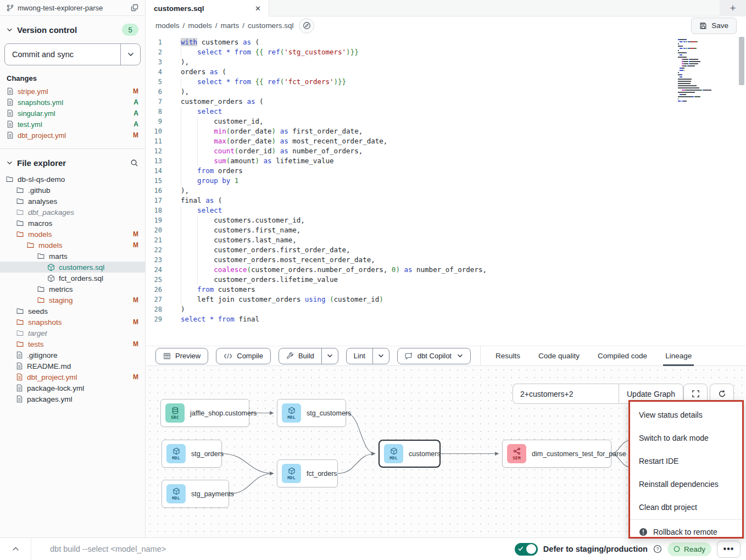 This screenshot has width=746, height=560. What do you see at coordinates (446, 52) in the screenshot?
I see `code-line-2: 2 select * from {{ ref('stg_customers')}…` at bounding box center [446, 52].